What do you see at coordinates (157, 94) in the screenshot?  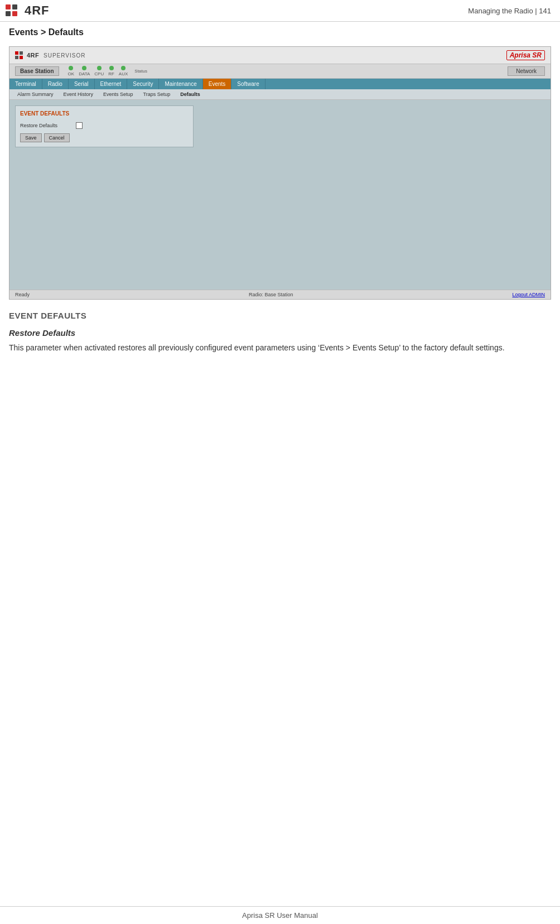 I see `subnav-traps-setup: Traps Setup` at bounding box center [157, 94].